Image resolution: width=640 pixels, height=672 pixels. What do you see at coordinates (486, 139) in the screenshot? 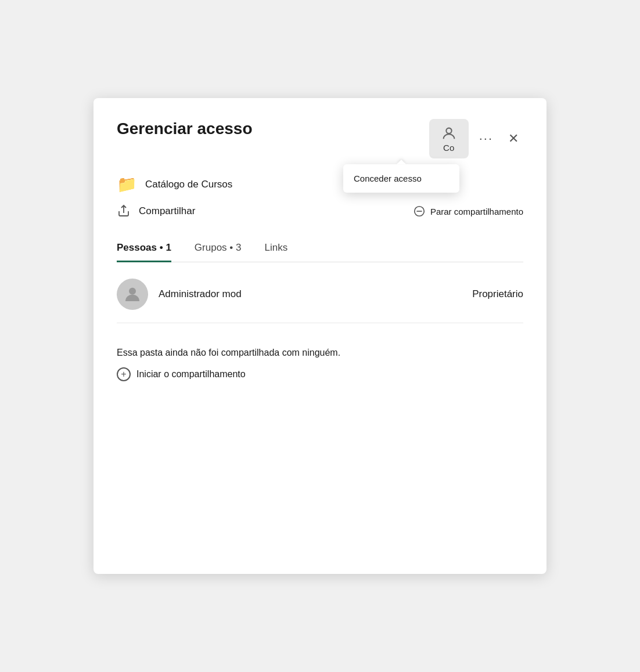
I see `more-button: ···` at bounding box center [486, 139].